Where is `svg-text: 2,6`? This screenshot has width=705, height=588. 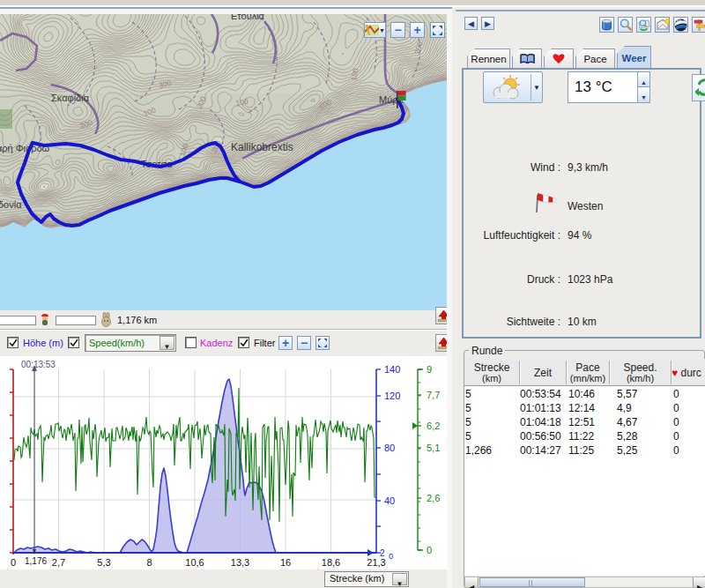
svg-text: 2,6 is located at coordinates (434, 498).